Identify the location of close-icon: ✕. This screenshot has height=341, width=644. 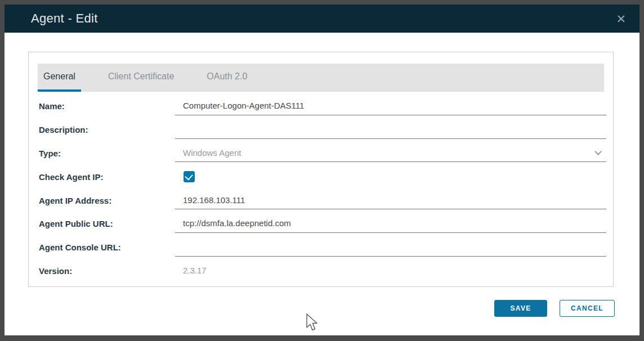
(621, 19).